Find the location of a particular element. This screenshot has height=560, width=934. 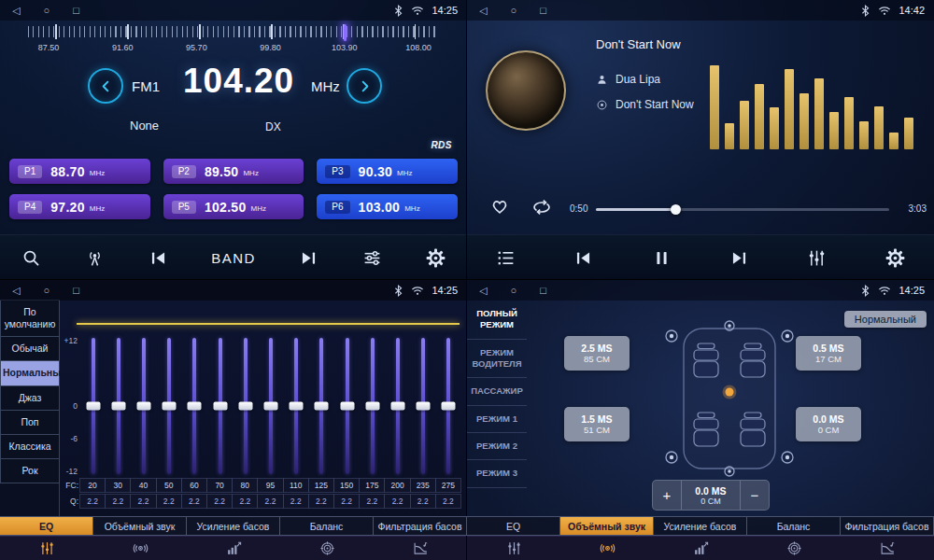

eq-preset-item: По умолчанию is located at coordinates (30, 318).